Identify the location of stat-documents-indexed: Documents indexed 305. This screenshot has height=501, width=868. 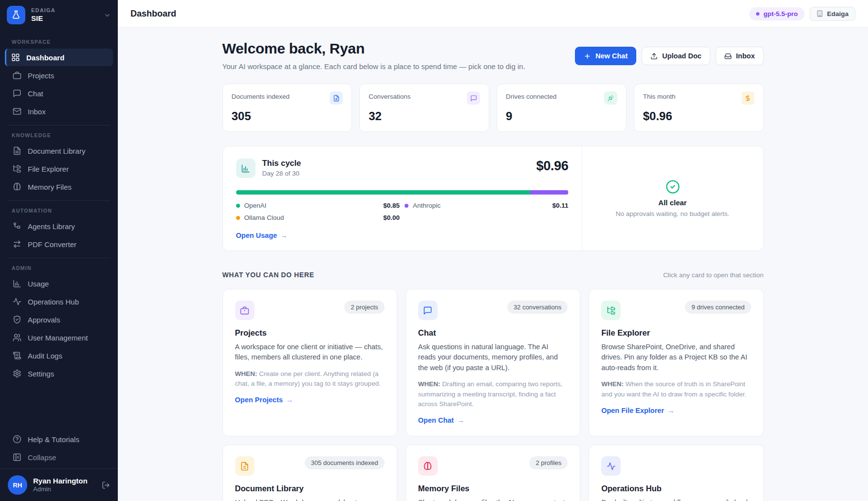
(287, 108).